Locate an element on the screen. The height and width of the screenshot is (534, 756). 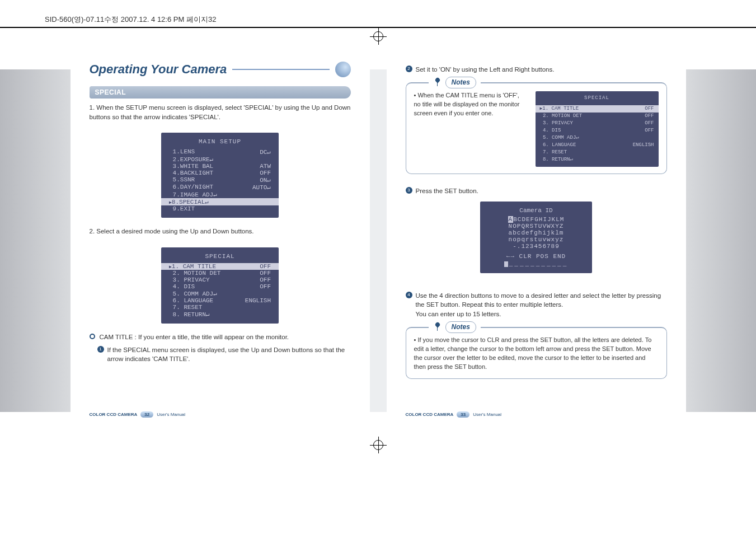
step-2-text: Set it to 'ON' by using the Left and Rig… is located at coordinates (485, 69).